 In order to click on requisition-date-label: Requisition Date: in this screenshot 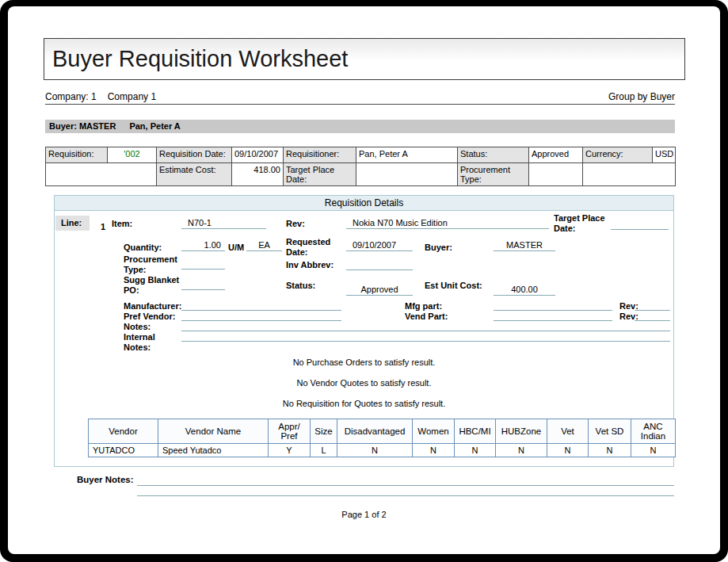, I will do `click(195, 155)`.